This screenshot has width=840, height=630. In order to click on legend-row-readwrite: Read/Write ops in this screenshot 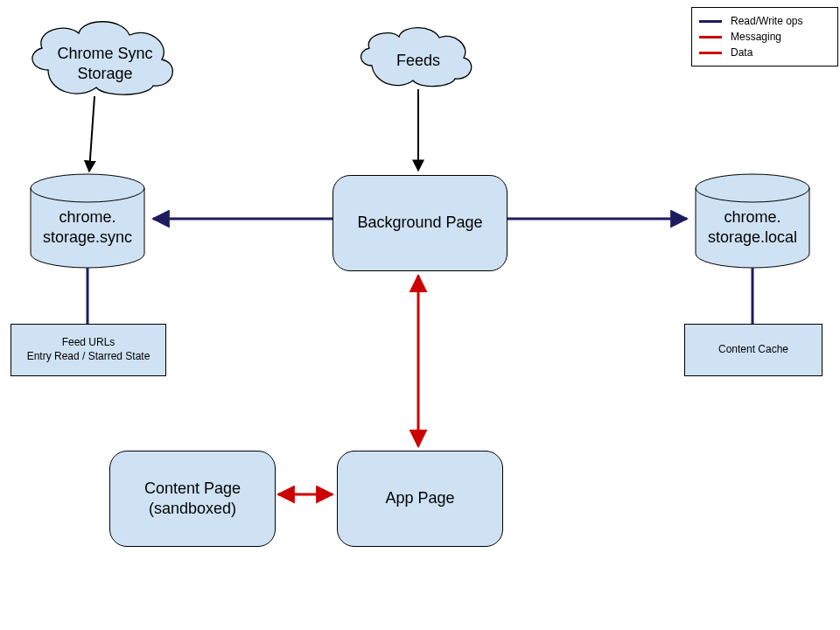, I will do `click(764, 21)`.